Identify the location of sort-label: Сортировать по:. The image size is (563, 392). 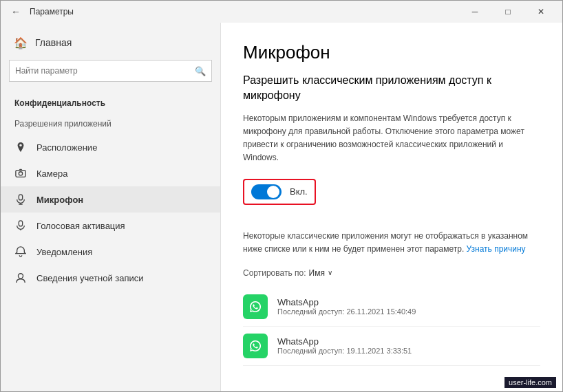
(275, 273).